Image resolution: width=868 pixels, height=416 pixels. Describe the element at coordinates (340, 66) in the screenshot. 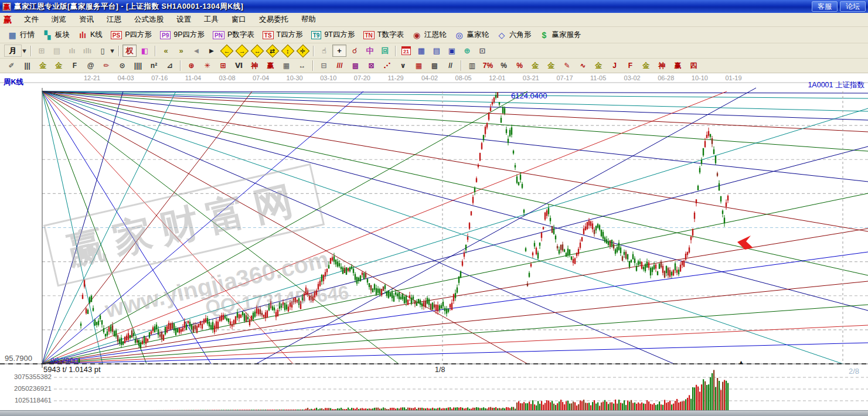

I see `draw-ray-fan-tool: ///` at that location.